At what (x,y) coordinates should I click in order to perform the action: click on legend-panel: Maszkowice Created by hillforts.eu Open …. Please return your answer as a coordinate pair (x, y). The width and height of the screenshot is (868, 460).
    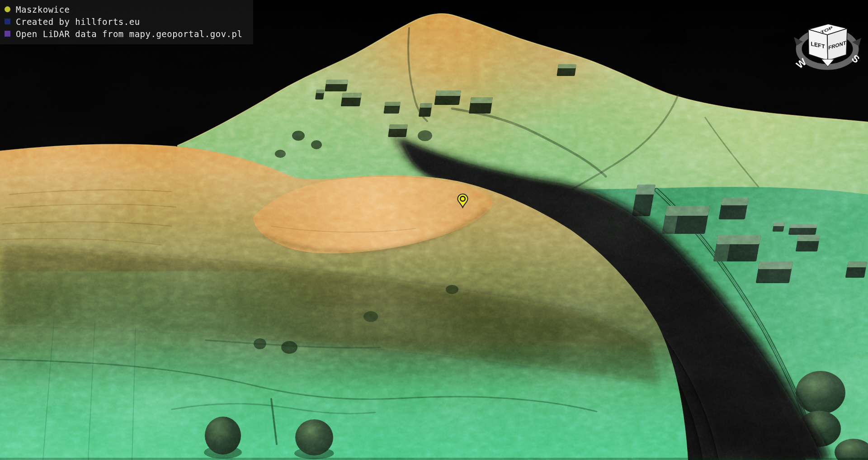
    Looking at the image, I should click on (127, 22).